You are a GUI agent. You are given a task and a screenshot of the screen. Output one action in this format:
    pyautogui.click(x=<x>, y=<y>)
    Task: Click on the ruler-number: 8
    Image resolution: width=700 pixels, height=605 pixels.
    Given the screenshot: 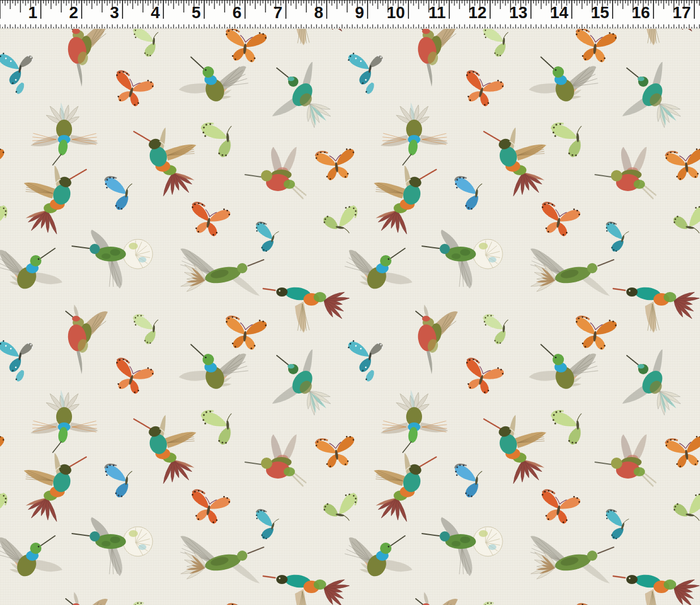 What is the action you would take?
    pyautogui.click(x=319, y=12)
    